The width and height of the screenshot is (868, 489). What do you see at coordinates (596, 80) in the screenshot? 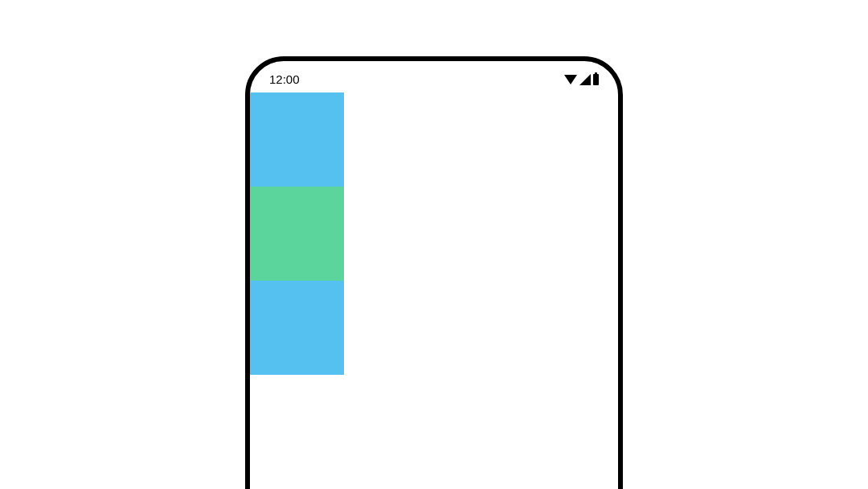
I see `battery-icon` at bounding box center [596, 80].